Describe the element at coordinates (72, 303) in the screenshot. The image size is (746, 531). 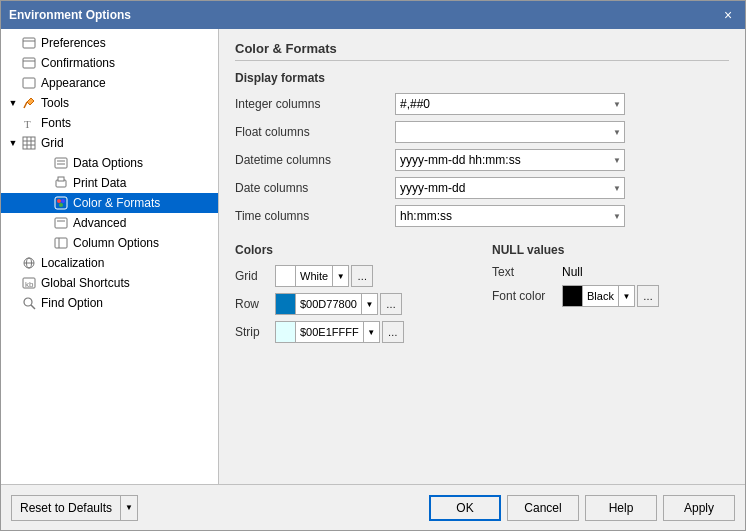
I see `find-option-label: Find Option` at that location.